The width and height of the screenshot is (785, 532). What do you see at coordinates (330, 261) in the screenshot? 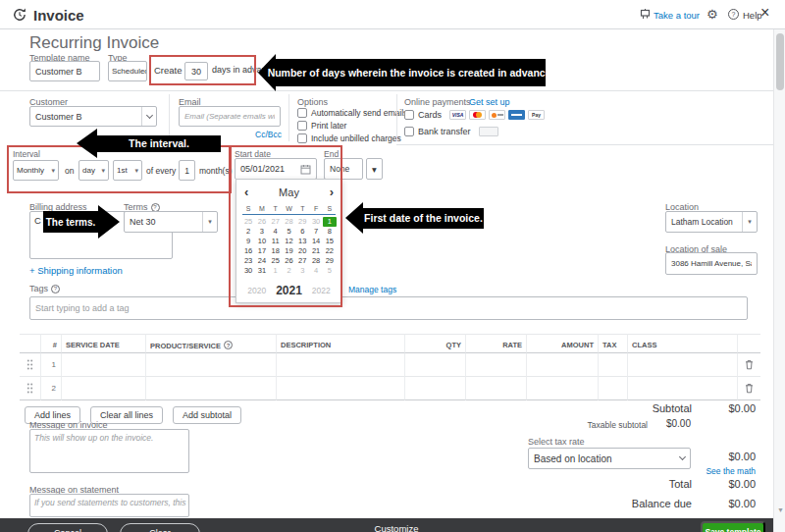
I see `calendar-day: 29` at bounding box center [330, 261].